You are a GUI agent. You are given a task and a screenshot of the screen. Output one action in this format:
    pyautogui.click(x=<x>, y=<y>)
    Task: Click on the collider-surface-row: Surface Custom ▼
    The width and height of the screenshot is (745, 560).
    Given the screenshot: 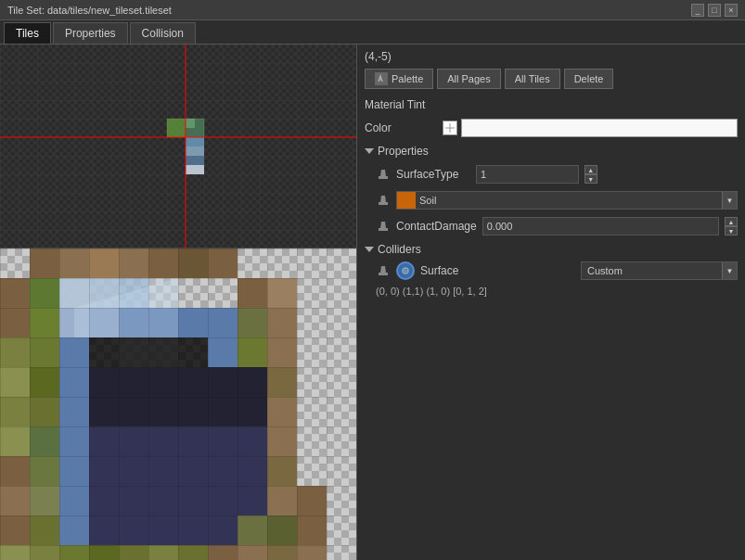 What is the action you would take?
    pyautogui.click(x=551, y=271)
    